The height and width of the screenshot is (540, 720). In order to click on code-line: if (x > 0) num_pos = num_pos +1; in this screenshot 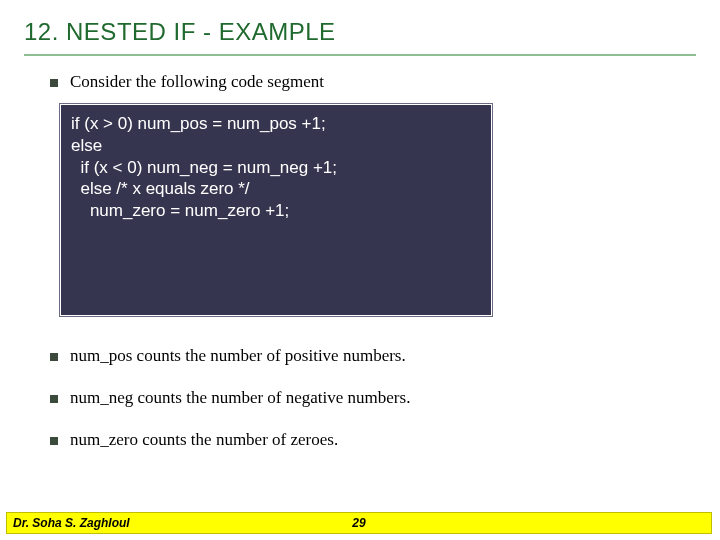, I will do `click(276, 124)`.